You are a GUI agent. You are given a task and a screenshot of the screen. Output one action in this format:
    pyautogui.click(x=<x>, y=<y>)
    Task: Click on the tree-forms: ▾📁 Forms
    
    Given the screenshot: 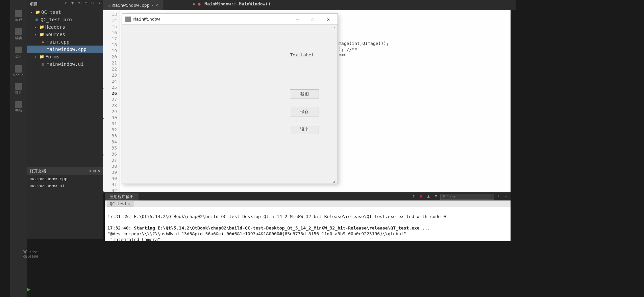 What is the action you would take?
    pyautogui.click(x=65, y=57)
    